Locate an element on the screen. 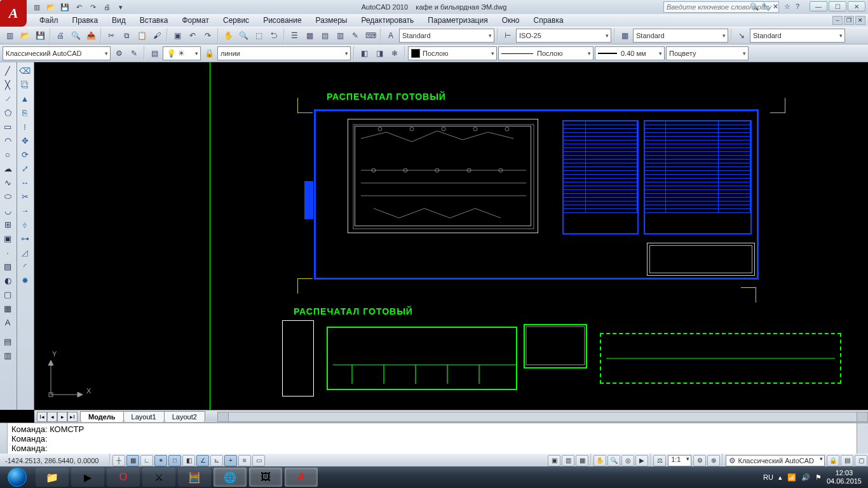 This screenshot has width=868, height=488. annoscale-icon: ⚖ is located at coordinates (660, 461).